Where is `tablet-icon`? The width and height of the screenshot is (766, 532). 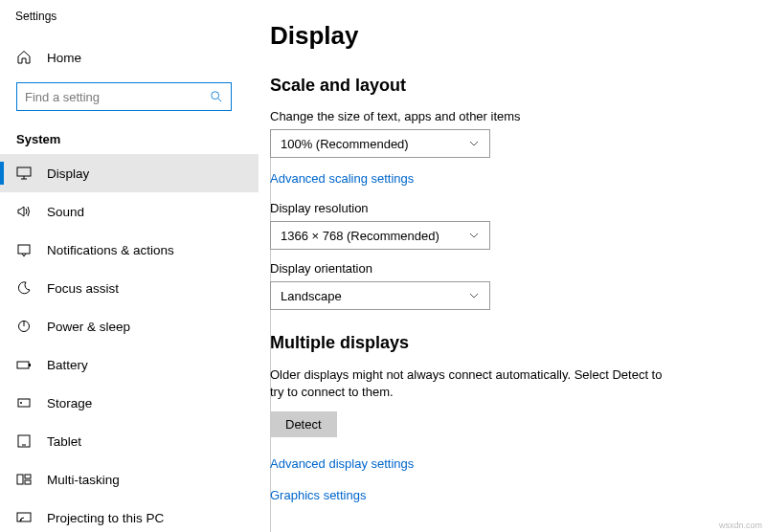 tablet-icon is located at coordinates (24, 441).